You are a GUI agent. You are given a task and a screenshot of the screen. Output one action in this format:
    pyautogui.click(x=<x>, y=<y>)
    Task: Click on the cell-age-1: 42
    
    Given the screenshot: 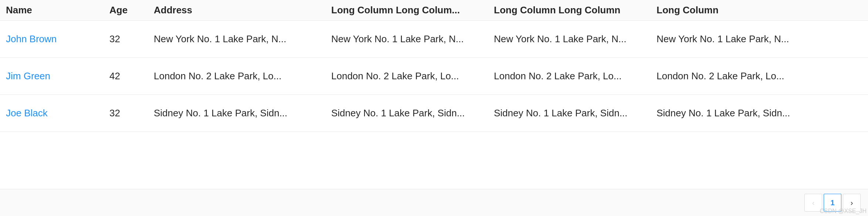 What is the action you would take?
    pyautogui.click(x=126, y=76)
    